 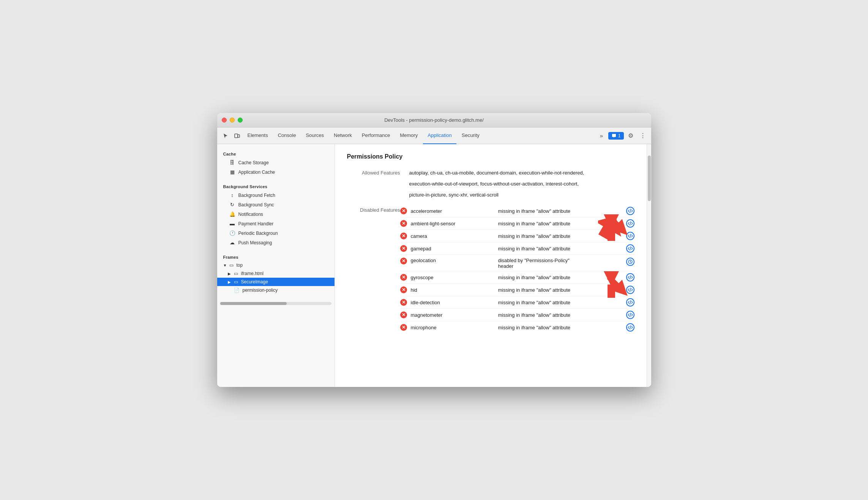 I want to click on source-link-accelerometer, so click(x=630, y=211).